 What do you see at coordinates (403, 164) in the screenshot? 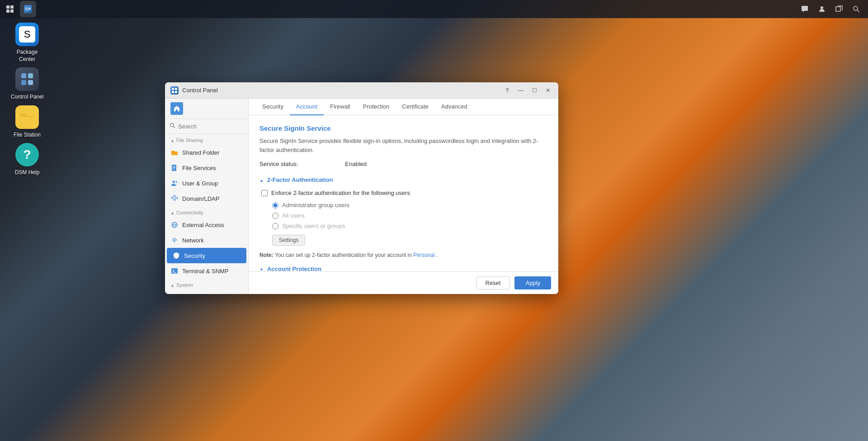
I see `service-status-row: Service status: Enabled` at bounding box center [403, 164].